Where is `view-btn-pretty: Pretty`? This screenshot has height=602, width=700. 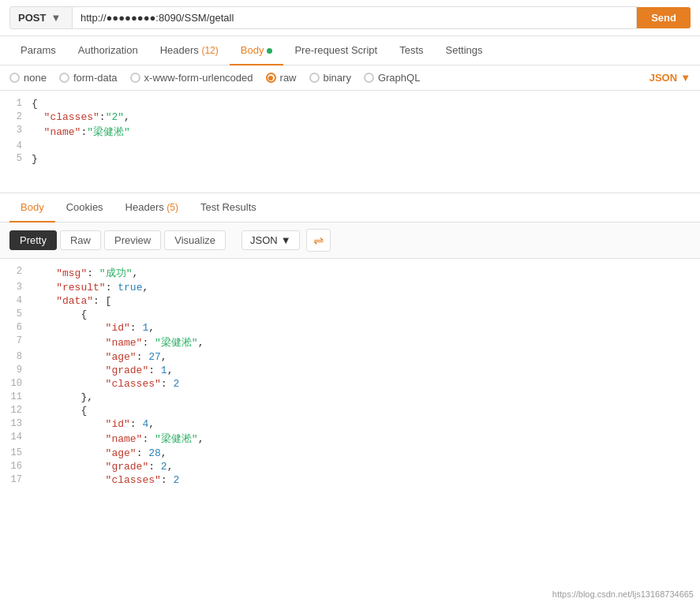
view-btn-pretty: Pretty is located at coordinates (33, 240).